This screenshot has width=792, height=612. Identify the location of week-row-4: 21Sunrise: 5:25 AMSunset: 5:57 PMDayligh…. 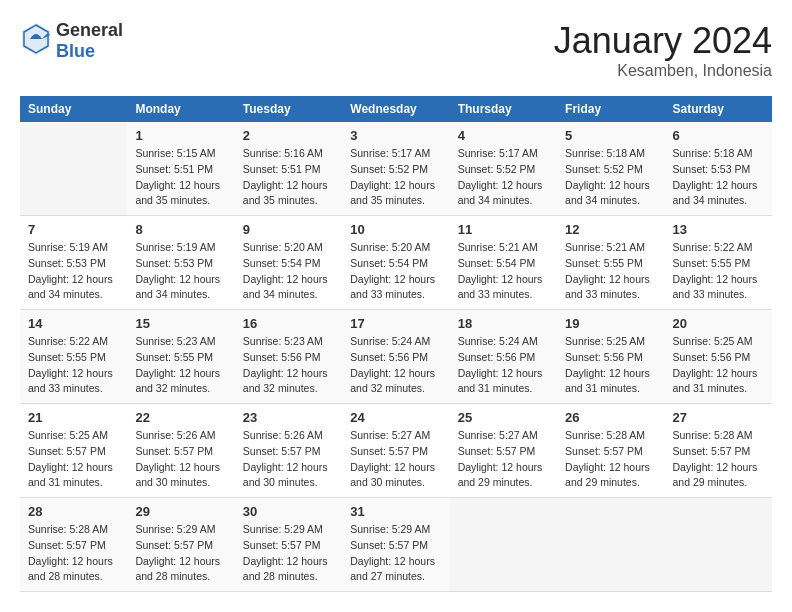
(396, 451).